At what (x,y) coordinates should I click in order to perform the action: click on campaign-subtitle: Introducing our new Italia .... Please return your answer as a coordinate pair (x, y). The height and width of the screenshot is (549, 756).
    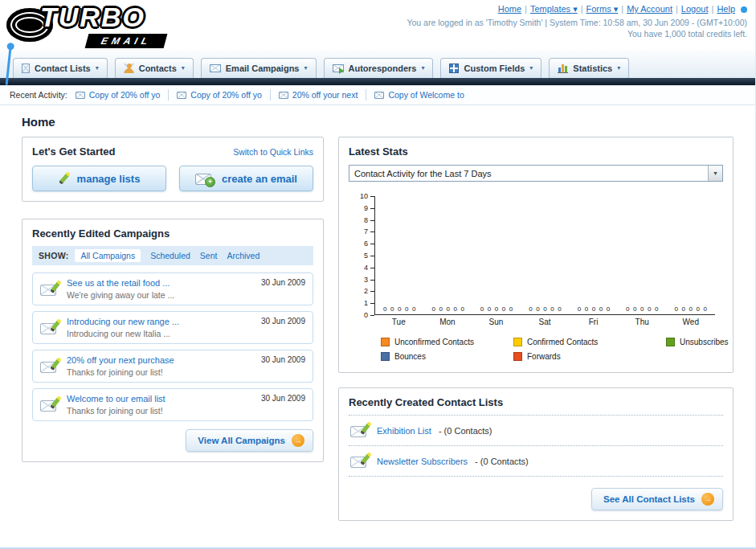
    Looking at the image, I should click on (161, 334).